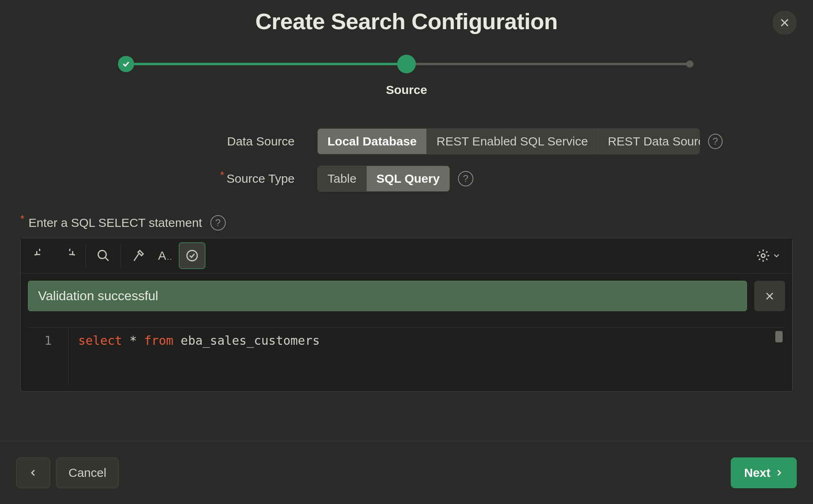  I want to click on dialog-title: Create Search Configuration, so click(406, 21).